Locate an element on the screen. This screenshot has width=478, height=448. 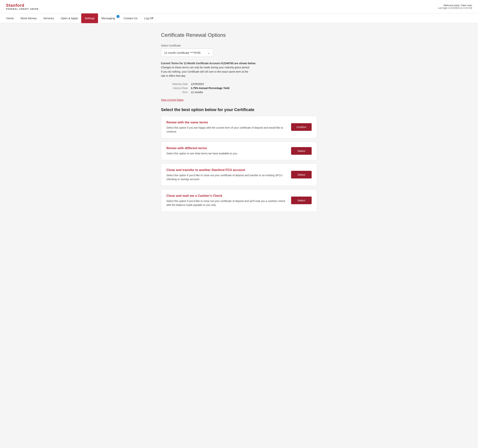
option-title-renew-same: Renew with the same terms is located at coordinates (226, 123).